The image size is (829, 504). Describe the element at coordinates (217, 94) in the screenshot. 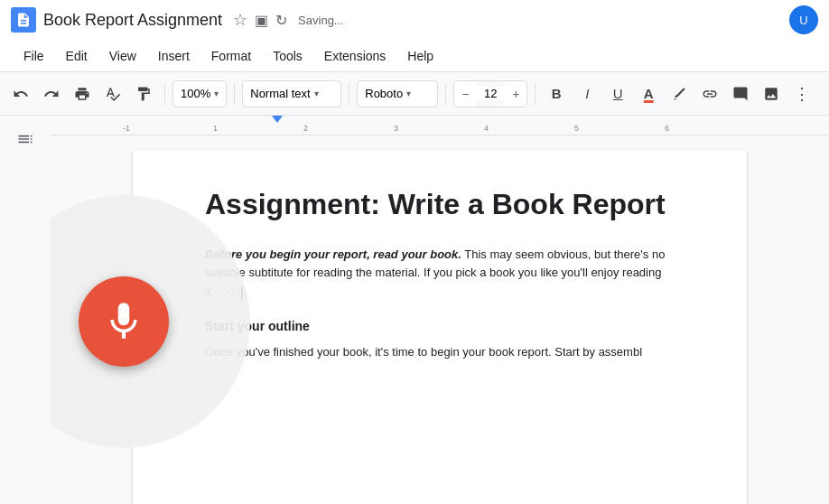

I see `zoom-arrow: ▾` at that location.